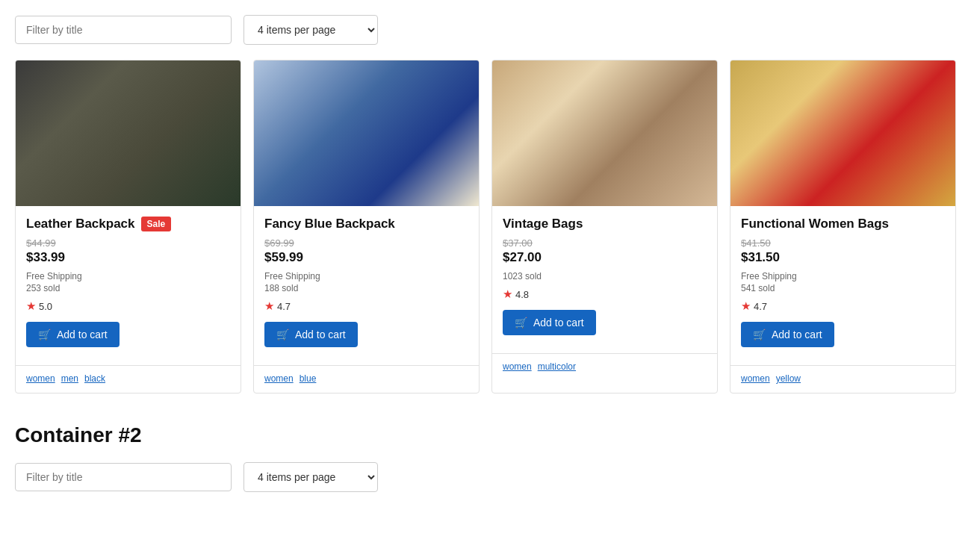 The height and width of the screenshot is (560, 971). I want to click on product-card: Leather Backpack Sale $44.99 $33.99 Free…, so click(128, 227).